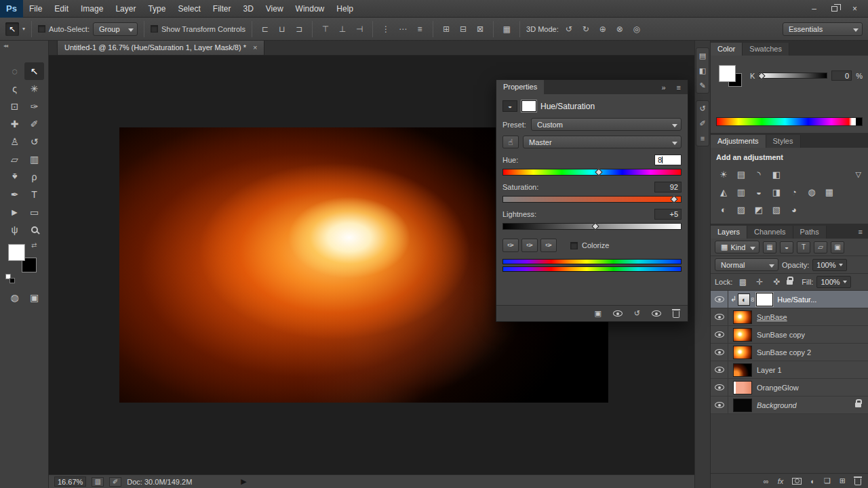 This screenshot has height=488, width=868. Describe the element at coordinates (727, 49) in the screenshot. I see `tab-color: Color` at that location.